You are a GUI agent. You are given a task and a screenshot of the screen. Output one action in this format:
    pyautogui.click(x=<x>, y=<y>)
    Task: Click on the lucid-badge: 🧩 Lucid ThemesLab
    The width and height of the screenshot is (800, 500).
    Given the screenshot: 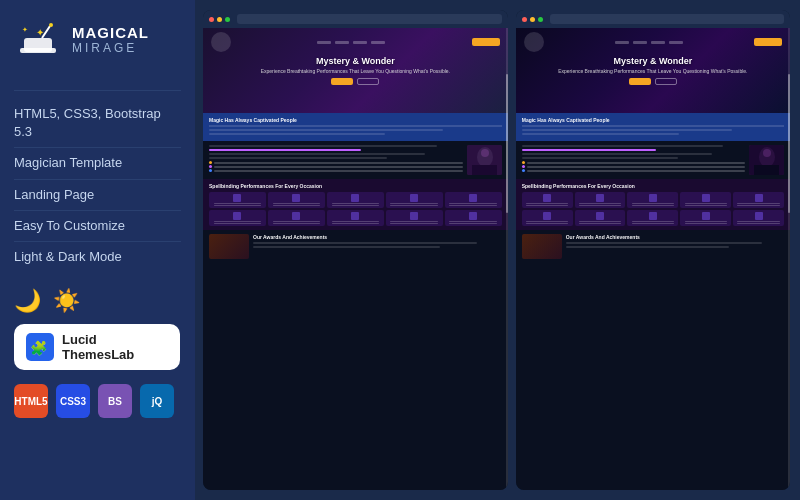 What is the action you would take?
    pyautogui.click(x=97, y=347)
    